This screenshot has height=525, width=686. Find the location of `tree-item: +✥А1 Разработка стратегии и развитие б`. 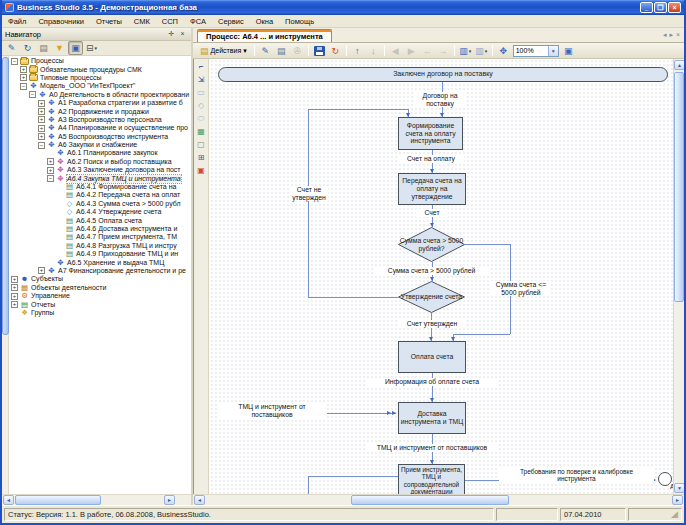

tree-item: +✥А1 Разработка стратегии и развитие б is located at coordinates (100, 103).